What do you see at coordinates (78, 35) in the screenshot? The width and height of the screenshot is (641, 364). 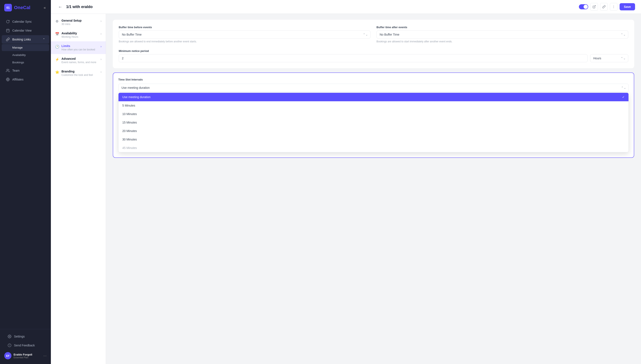 I see `panel-item-availability: 📅 Availability Working Hours ›` at bounding box center [78, 35].